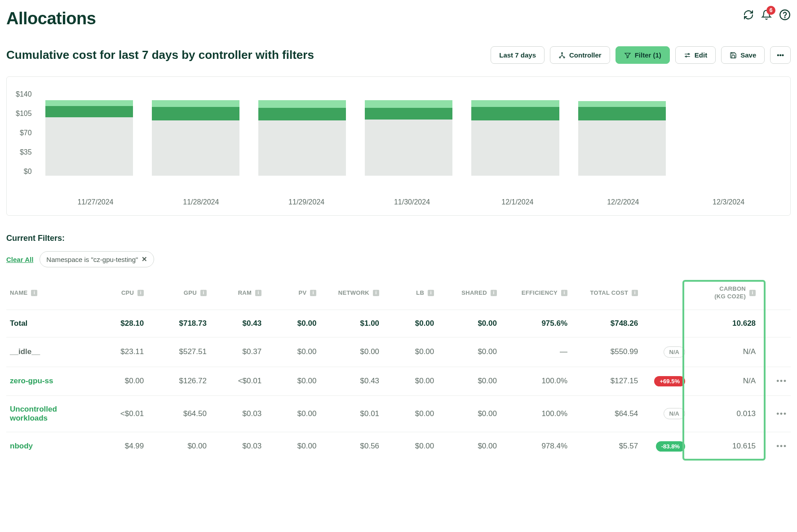 This screenshot has height=532, width=797. Describe the element at coordinates (580, 55) in the screenshot. I see `controller-button: Controller` at that location.